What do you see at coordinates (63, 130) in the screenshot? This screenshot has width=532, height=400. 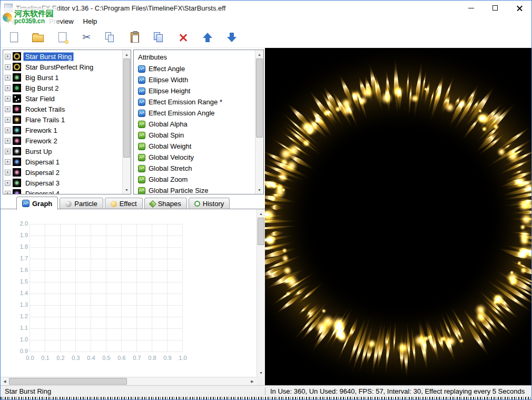 I see `tree-item: Firework 1` at bounding box center [63, 130].